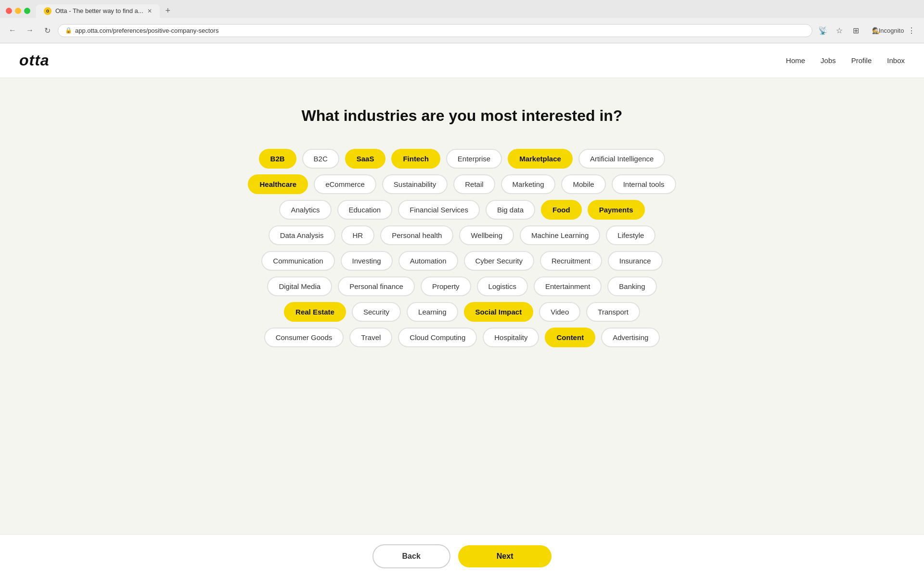 The width and height of the screenshot is (924, 578). What do you see at coordinates (439, 210) in the screenshot?
I see `industry-tag-financial-services: Financial Services` at bounding box center [439, 210].